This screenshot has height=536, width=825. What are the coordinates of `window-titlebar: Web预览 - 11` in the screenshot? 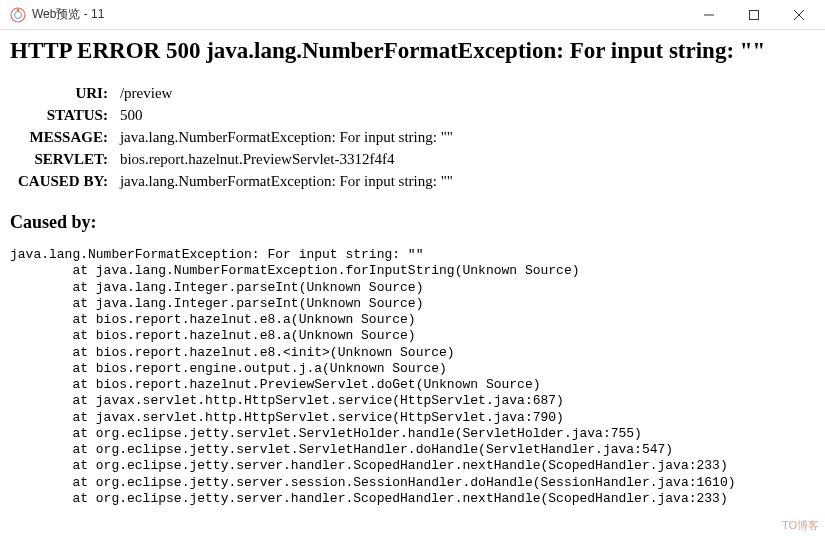 It's located at (412, 15).